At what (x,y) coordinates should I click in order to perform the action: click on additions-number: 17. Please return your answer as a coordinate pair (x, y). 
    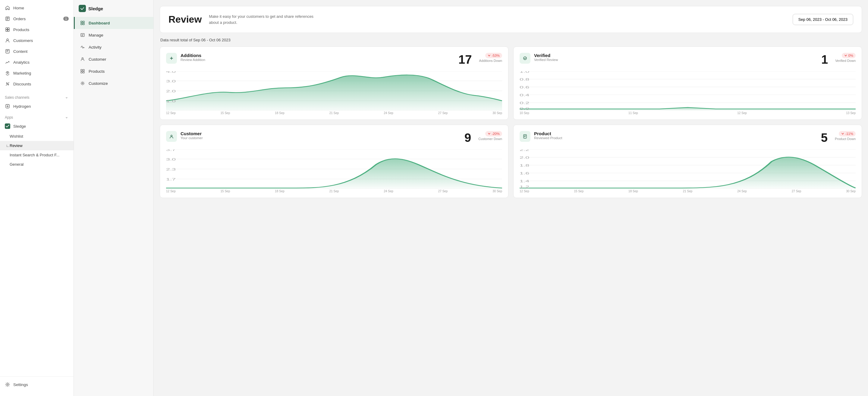
    Looking at the image, I should click on (465, 60).